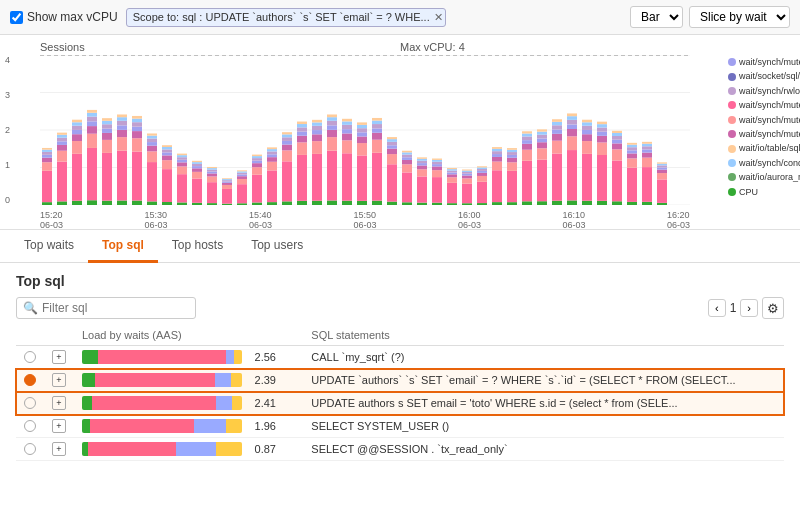  Describe the element at coordinates (49, 246) in the screenshot. I see `tab-top-waits: Top waits` at that location.